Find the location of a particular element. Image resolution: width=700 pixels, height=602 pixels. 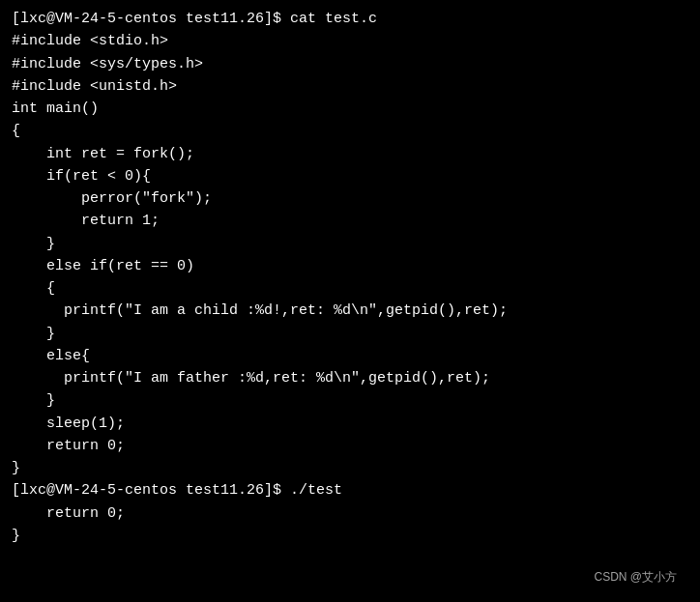

terminal-line: [lxc@VM-24-5-centos test11.26]$ ./test is located at coordinates (350, 491).